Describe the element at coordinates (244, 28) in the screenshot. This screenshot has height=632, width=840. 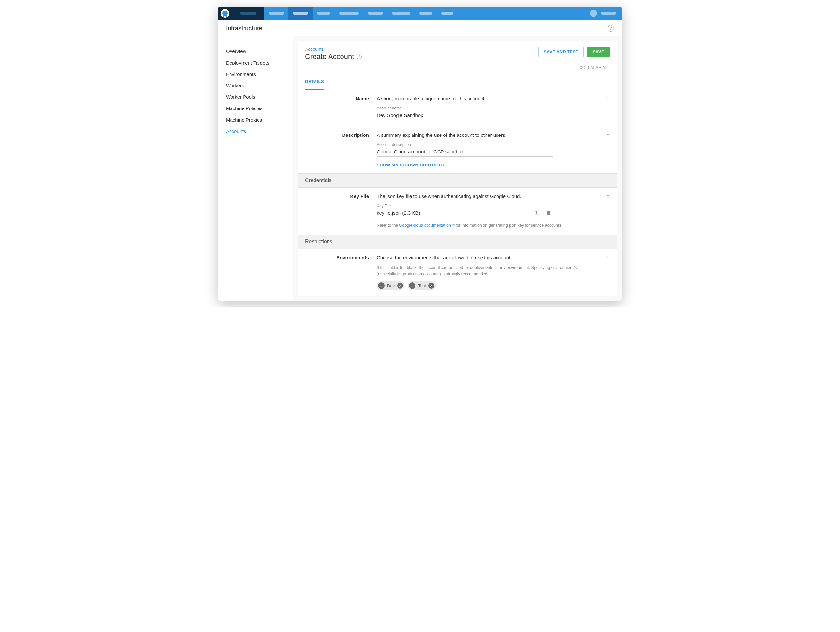
I see `page-title: Infrastructure` at that location.